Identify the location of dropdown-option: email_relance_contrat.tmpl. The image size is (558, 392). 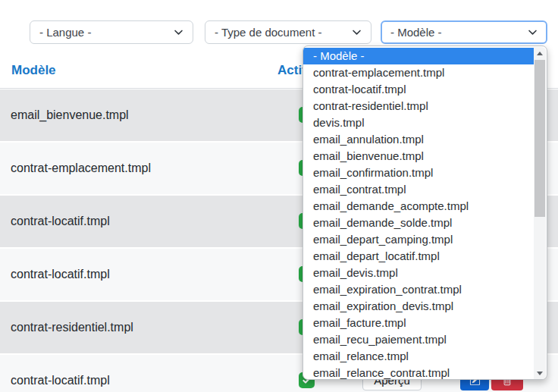
(418, 372).